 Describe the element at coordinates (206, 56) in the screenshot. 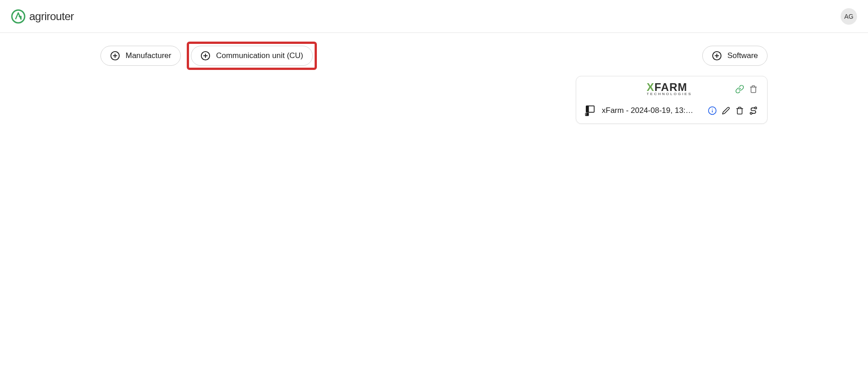

I see `left-button-group: Manufacturer Communication unit (CU)` at that location.